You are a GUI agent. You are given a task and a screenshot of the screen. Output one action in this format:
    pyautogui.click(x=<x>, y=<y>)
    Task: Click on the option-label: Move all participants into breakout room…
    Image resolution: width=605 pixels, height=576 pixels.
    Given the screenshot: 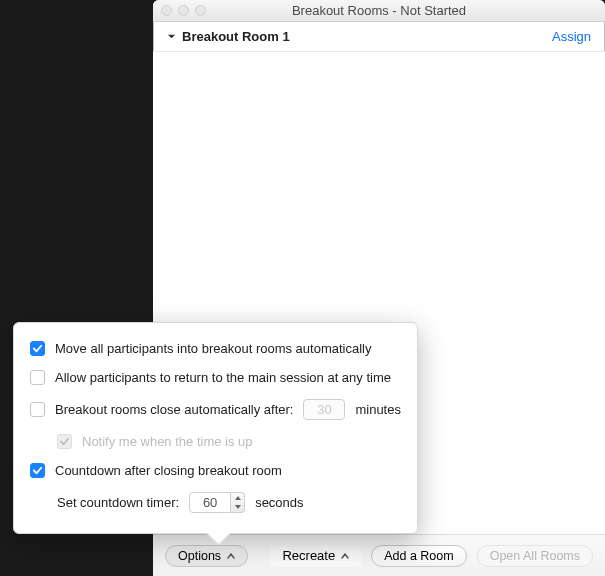 What is the action you would take?
    pyautogui.click(x=213, y=348)
    